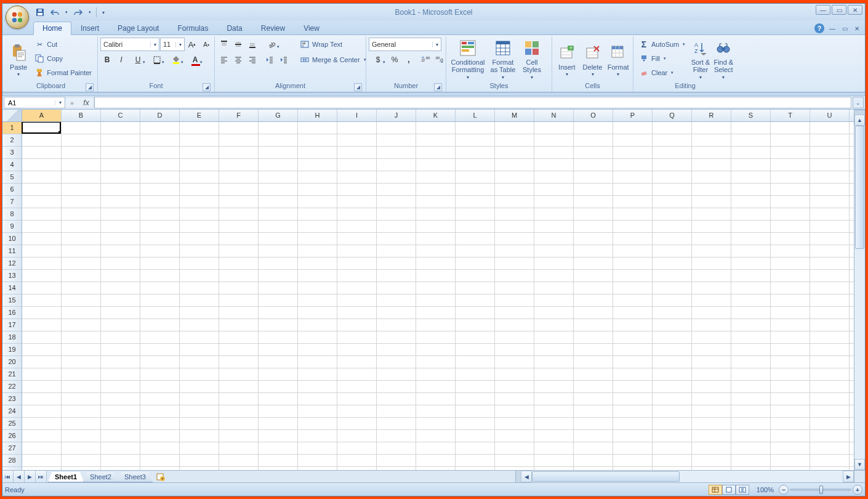 This screenshot has width=868, height=499. I want to click on column-header-K: K, so click(436, 116).